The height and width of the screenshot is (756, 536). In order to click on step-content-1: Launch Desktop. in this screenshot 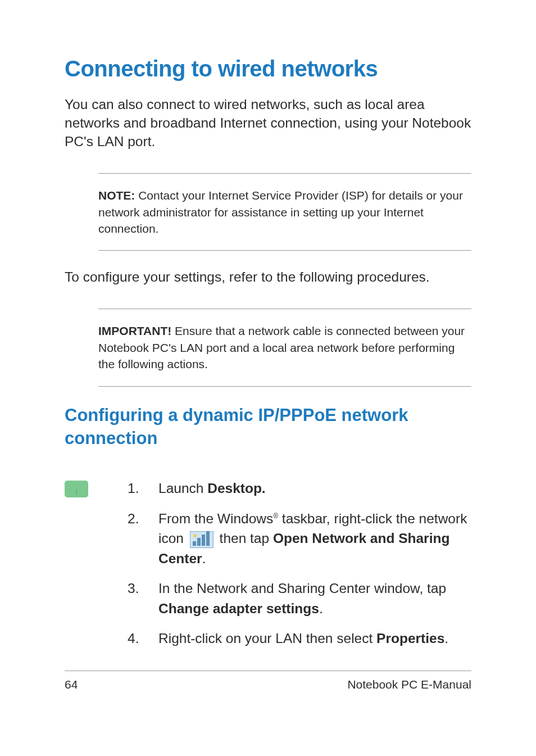, I will do `click(315, 488)`.